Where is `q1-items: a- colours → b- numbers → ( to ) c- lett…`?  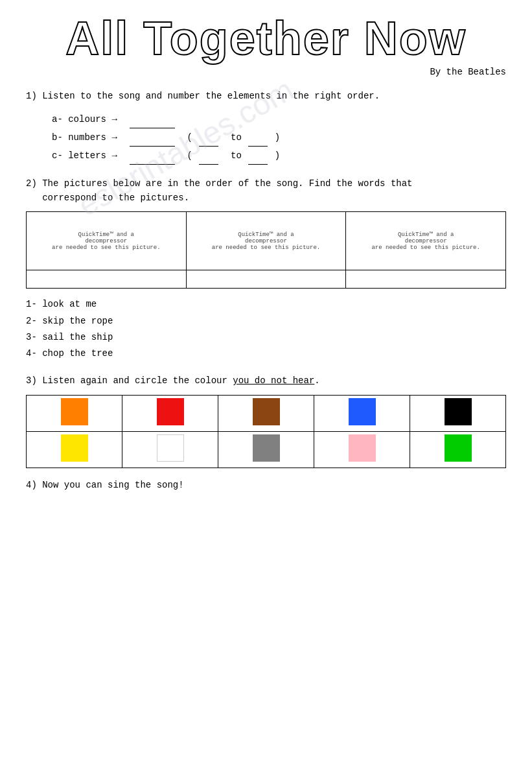 q1-items: a- colours → b- numbers → ( to ) c- lett… is located at coordinates (279, 137).